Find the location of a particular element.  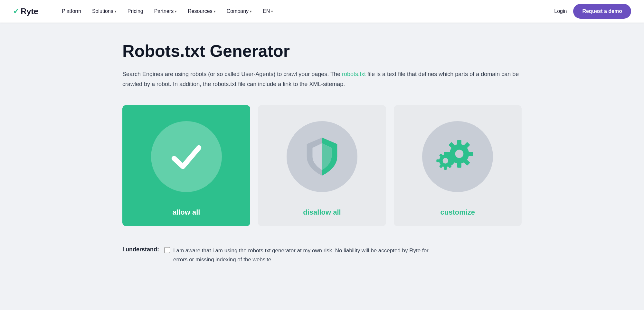

nav-language: EN ▾ is located at coordinates (268, 11).